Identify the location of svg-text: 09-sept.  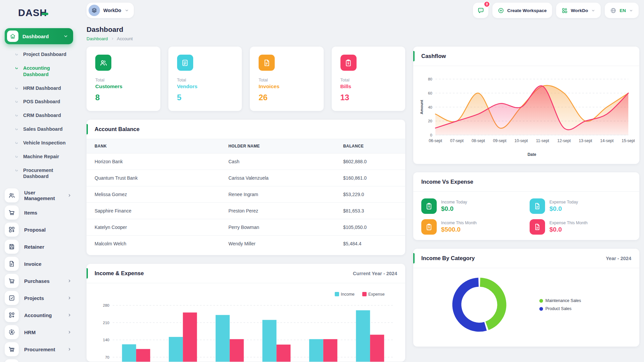
(500, 141).